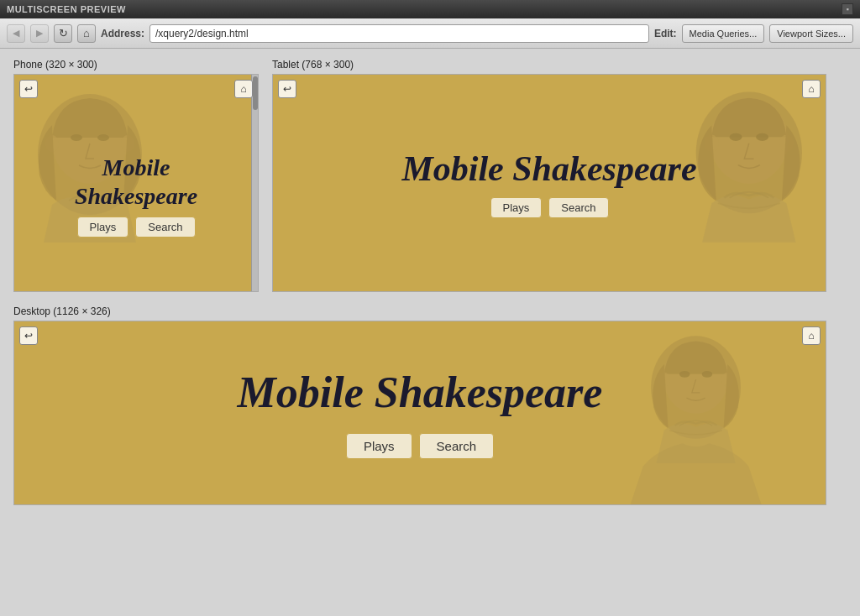 This screenshot has width=860, height=616. Describe the element at coordinates (847, 9) in the screenshot. I see `title-bar-close-btn: ▪` at that location.